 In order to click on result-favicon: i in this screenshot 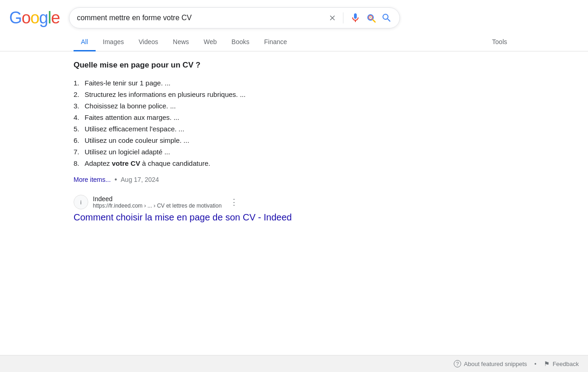, I will do `click(81, 202)`.